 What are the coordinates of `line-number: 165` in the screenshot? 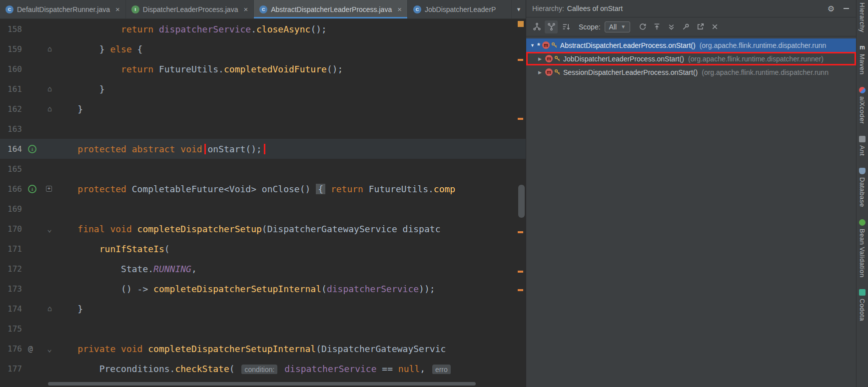 It's located at (11, 169).